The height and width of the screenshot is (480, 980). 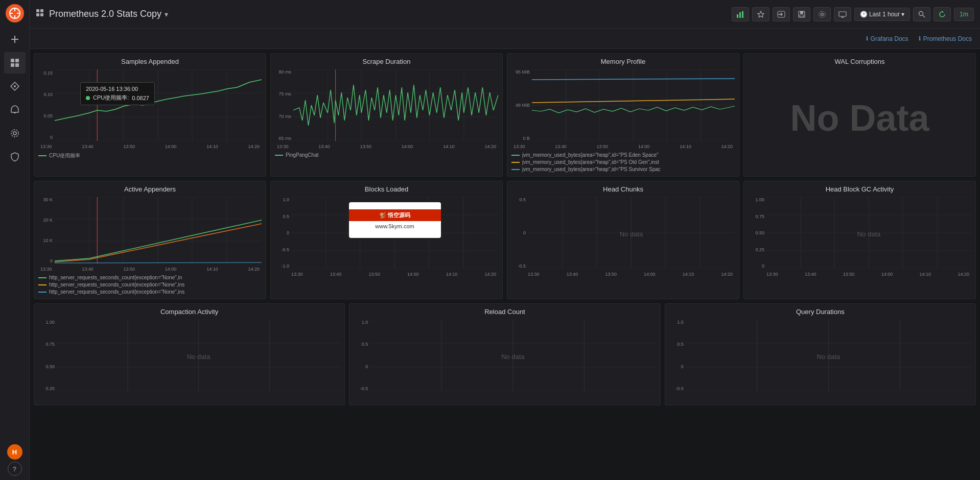 I want to click on legend-label-1: jvm_memory_used_bytes{area="heap",id="PS…, so click(x=591, y=155).